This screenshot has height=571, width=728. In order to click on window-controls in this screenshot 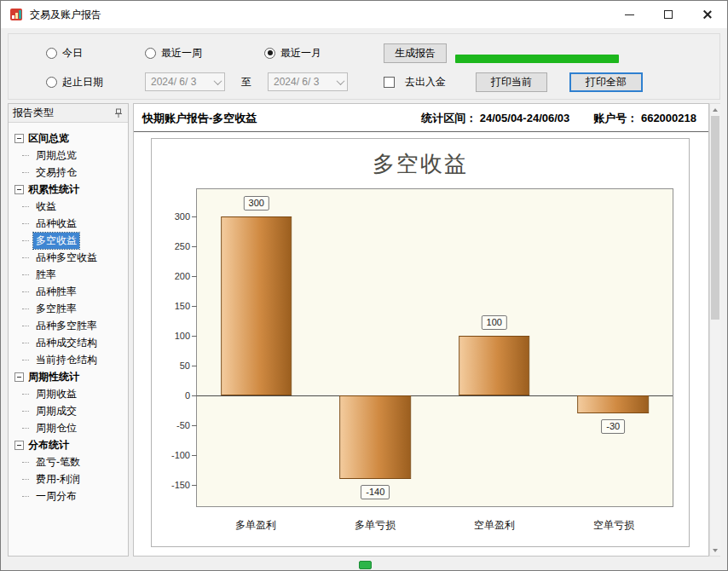, I will do `click(668, 14)`.